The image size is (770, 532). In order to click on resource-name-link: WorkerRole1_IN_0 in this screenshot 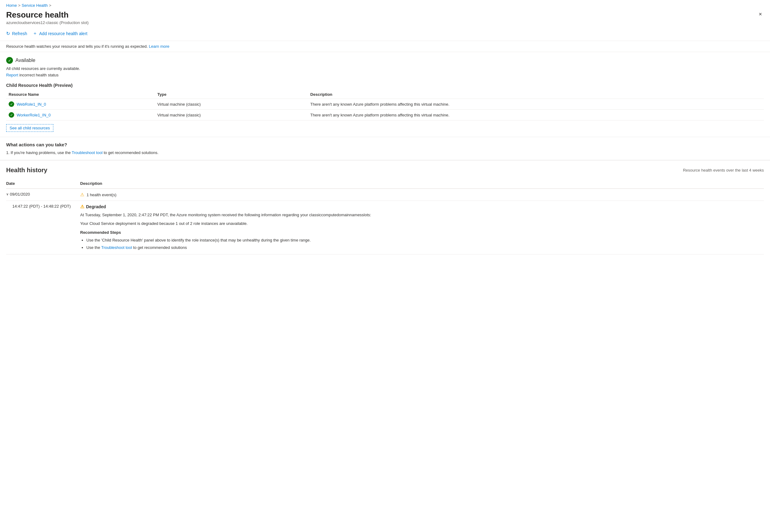, I will do `click(34, 115)`.